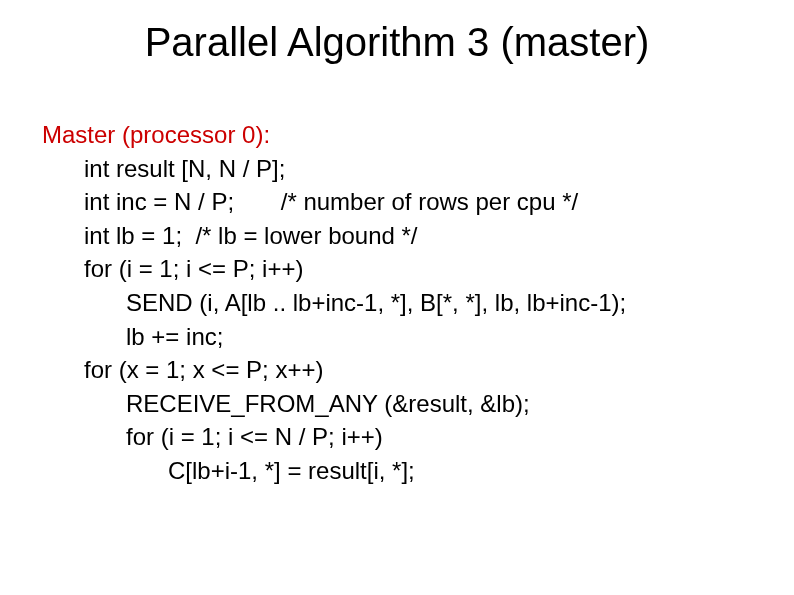 Image resolution: width=794 pixels, height=595 pixels. Describe the element at coordinates (397, 437) in the screenshot. I see `code-line: for (i = 1; i <= N / P; i++)` at that location.